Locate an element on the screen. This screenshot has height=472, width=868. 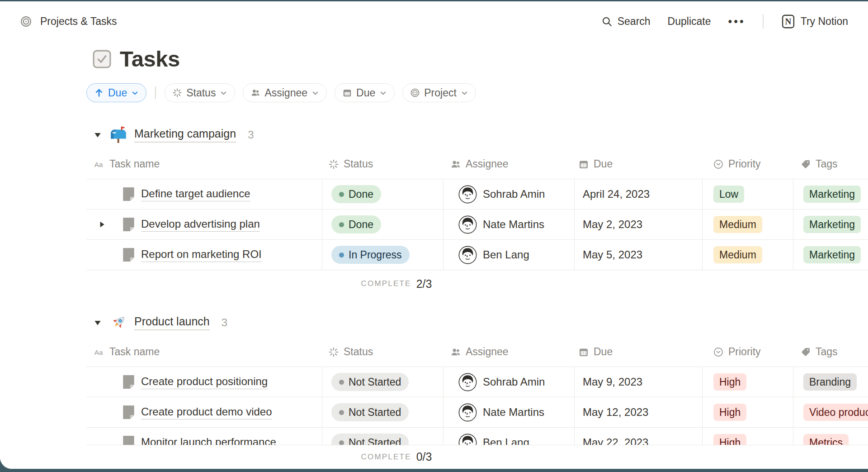
svg-text: Aa is located at coordinates (99, 164).